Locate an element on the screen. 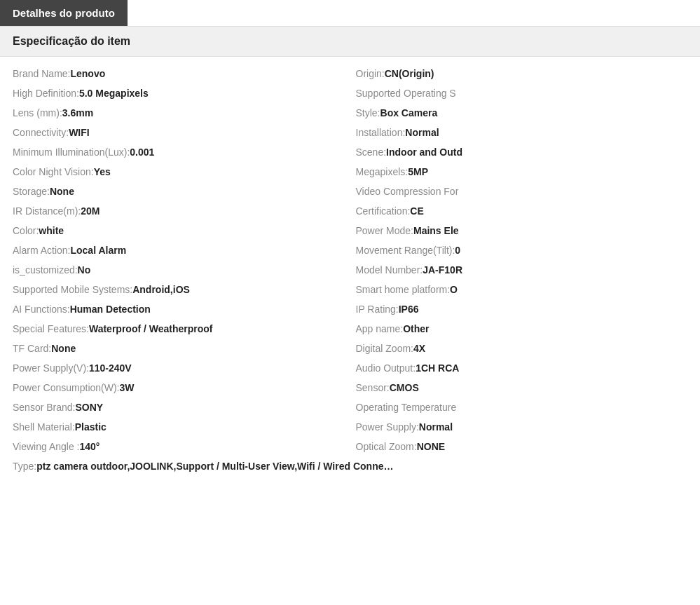 This screenshot has width=700, height=605. spec-row-right: App name:Other is located at coordinates (522, 329).